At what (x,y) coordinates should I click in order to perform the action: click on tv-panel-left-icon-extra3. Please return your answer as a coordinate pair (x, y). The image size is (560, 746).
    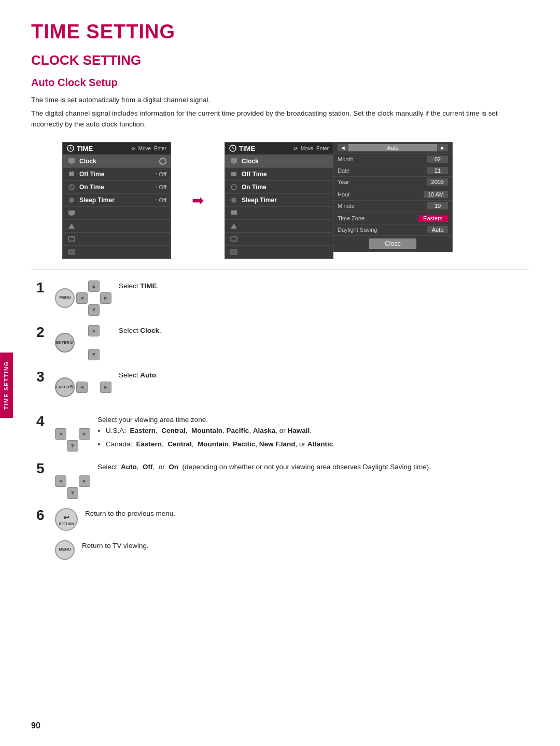
    Looking at the image, I should click on (72, 239).